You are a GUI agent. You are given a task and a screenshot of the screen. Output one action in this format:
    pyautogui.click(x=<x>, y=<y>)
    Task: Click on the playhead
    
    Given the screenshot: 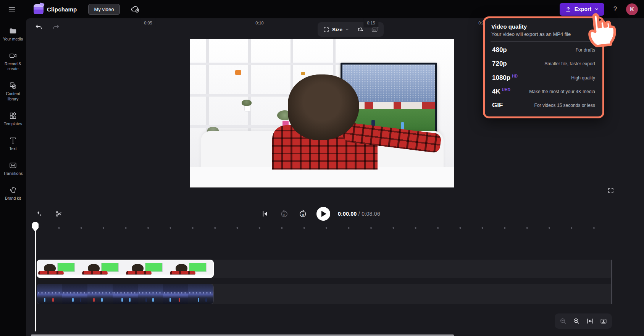 What is the action you would take?
    pyautogui.click(x=35, y=278)
    